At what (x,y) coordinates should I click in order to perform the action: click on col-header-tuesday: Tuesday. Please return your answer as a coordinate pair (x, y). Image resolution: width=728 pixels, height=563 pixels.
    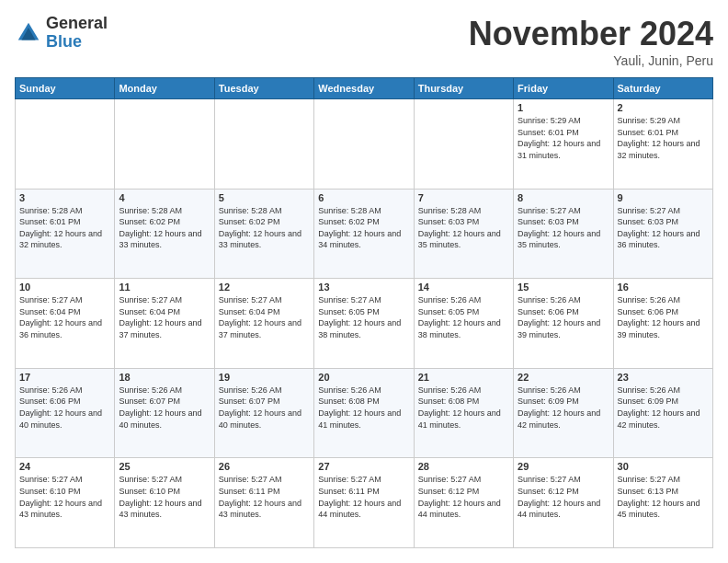
    Looking at the image, I should click on (264, 88).